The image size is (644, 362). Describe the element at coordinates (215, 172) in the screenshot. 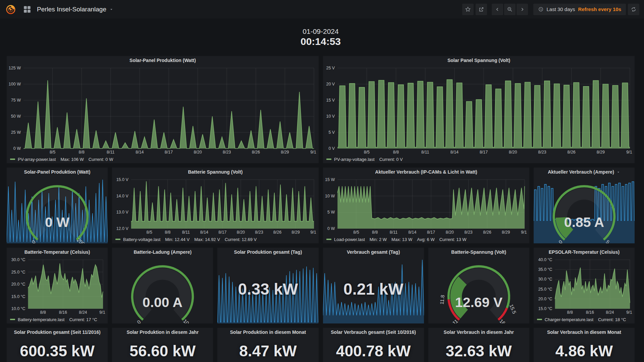

I see `panel-title-battery-voltage: Batterie Spannung (Volt)` at that location.